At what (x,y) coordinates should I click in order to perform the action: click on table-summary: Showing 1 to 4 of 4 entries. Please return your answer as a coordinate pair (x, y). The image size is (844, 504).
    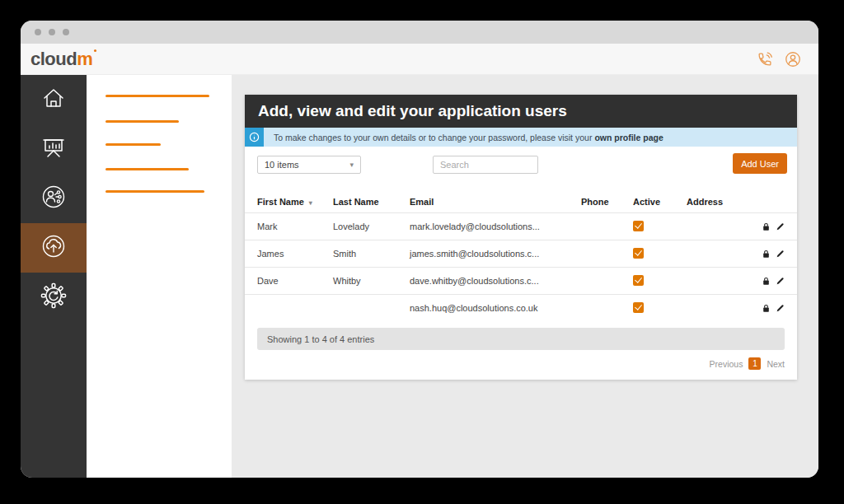
    Looking at the image, I should click on (521, 339).